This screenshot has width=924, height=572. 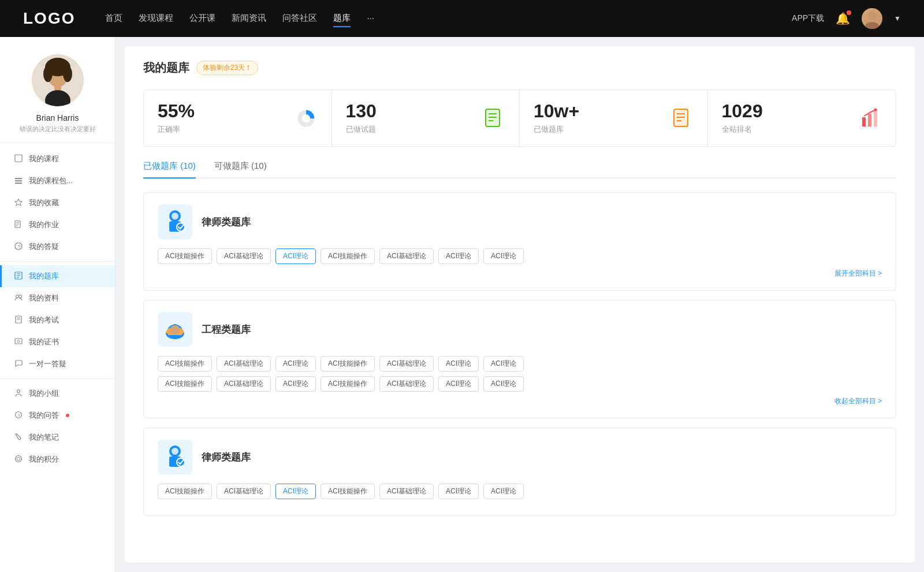 I want to click on sidebar-menu: 我的课程 我的课程包... 我的收藏 我的作业, so click(x=58, y=309).